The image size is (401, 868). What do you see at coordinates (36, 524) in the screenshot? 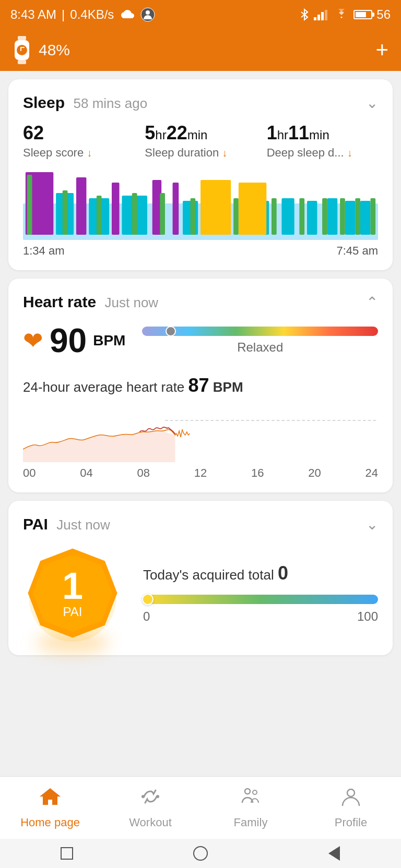
I see `pai-title: PAI` at bounding box center [36, 524].